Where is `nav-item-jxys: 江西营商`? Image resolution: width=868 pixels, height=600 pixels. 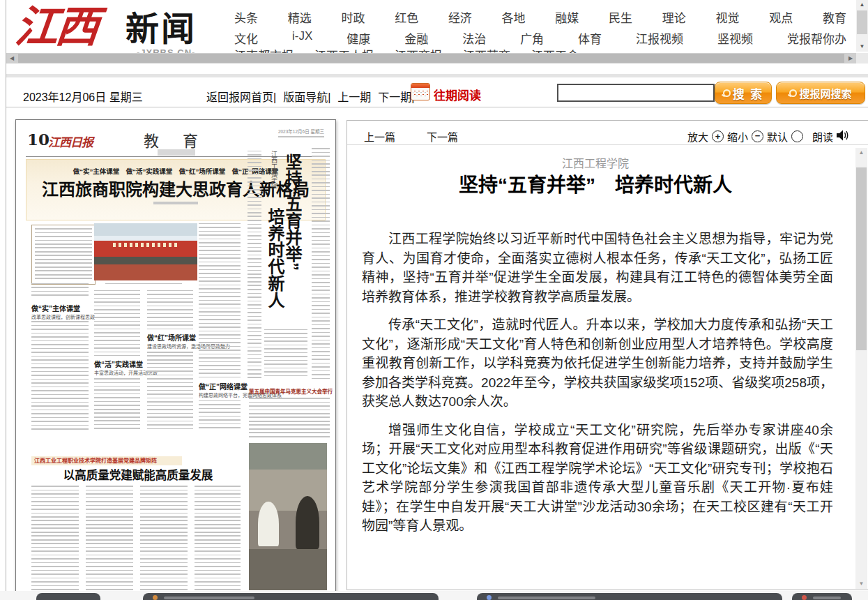
nav-item-jxys: 江西营商 is located at coordinates (487, 50).